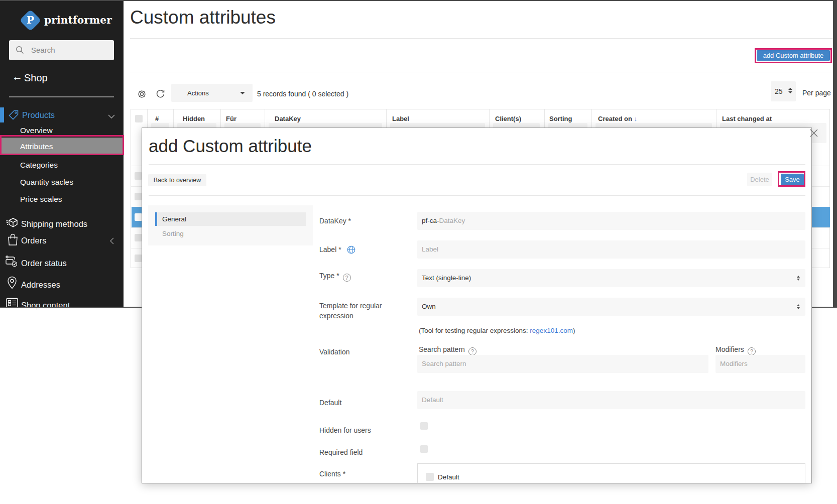 This screenshot has width=837, height=504. What do you see at coordinates (17, 77) in the screenshot?
I see `back-arrow-icon: ←` at bounding box center [17, 77].